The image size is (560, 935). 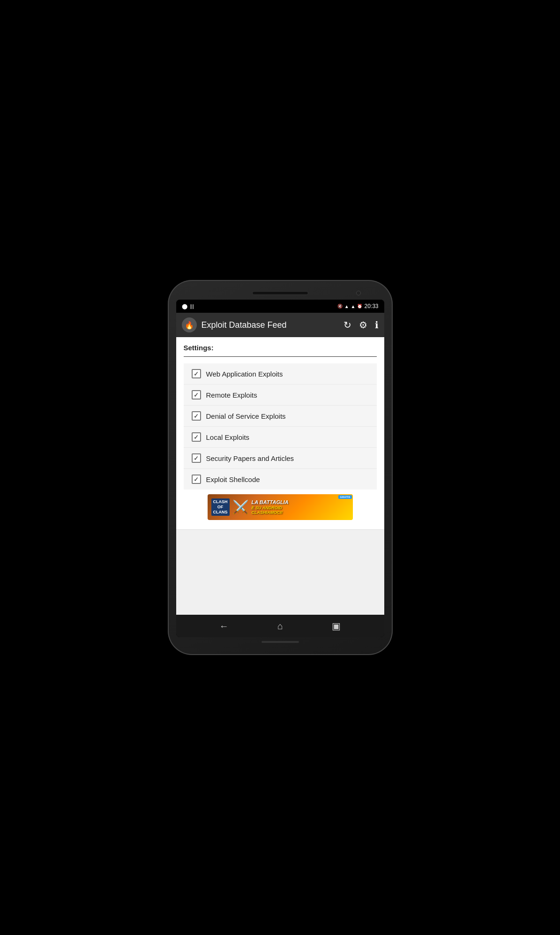 I want to click on recent-apps-button: ▣, so click(x=336, y=626).